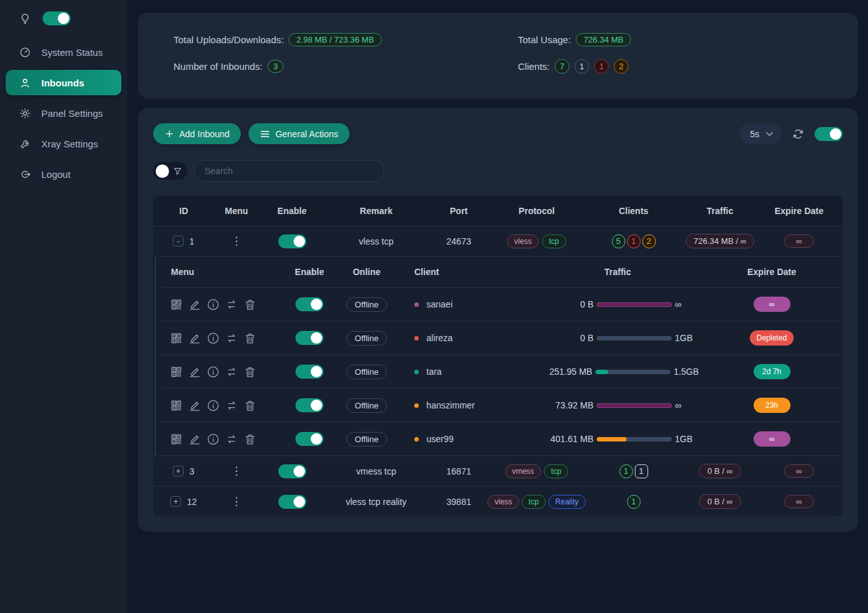 The image size is (868, 613). What do you see at coordinates (772, 372) in the screenshot?
I see `expire-badge: 2d 7h` at bounding box center [772, 372].